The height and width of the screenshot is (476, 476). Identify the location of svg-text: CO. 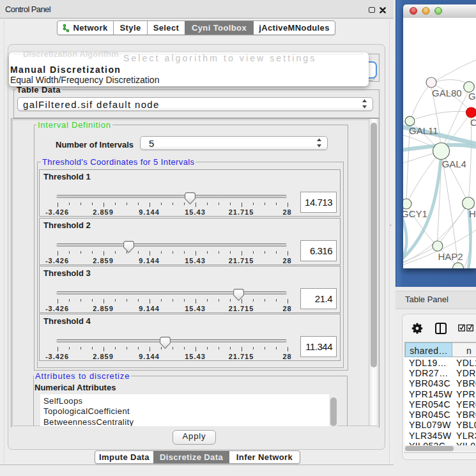
(473, 123).